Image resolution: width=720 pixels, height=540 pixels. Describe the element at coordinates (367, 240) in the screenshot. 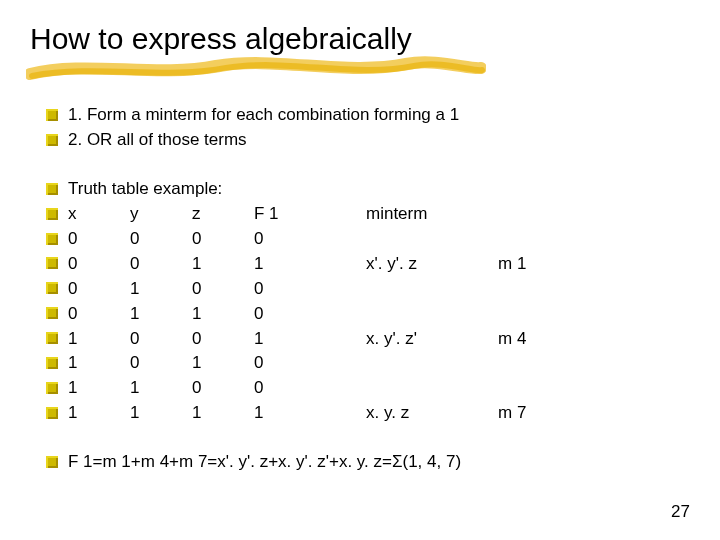

I see `table-row: 0 0 0 0` at that location.